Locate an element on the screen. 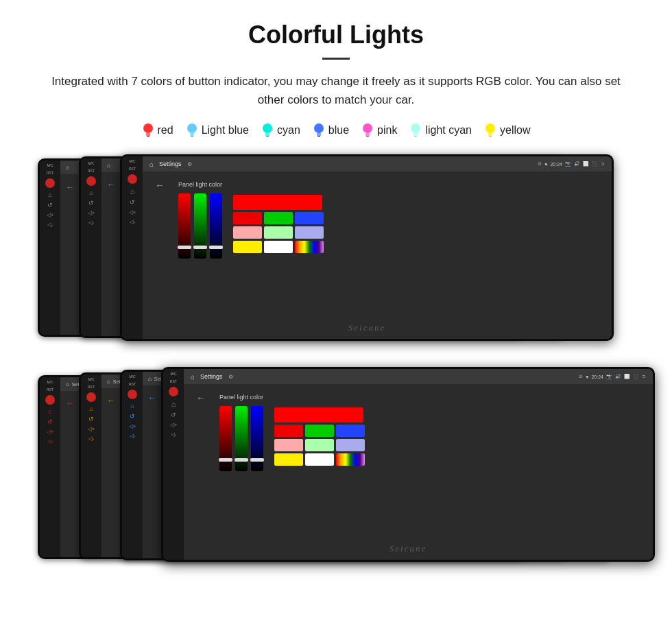 This screenshot has width=672, height=642. color-label-cyan: cyan is located at coordinates (281, 130).